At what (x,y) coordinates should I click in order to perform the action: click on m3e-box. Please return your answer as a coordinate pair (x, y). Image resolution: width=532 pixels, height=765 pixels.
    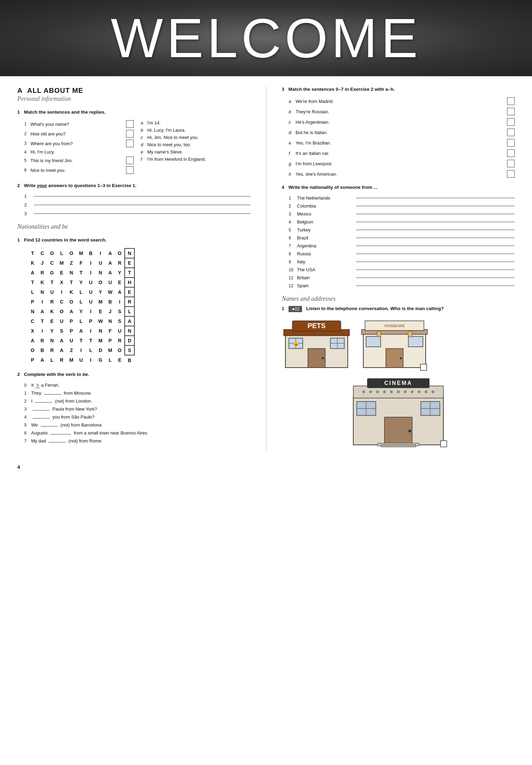
    Looking at the image, I should click on (511, 143).